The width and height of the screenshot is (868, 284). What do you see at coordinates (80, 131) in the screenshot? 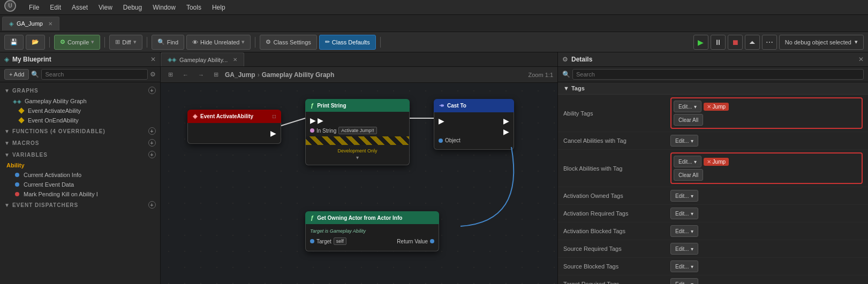
I see `section-functions: ▼ FUNCTIONS (4 OVERRIDABLE) +` at bounding box center [80, 131].